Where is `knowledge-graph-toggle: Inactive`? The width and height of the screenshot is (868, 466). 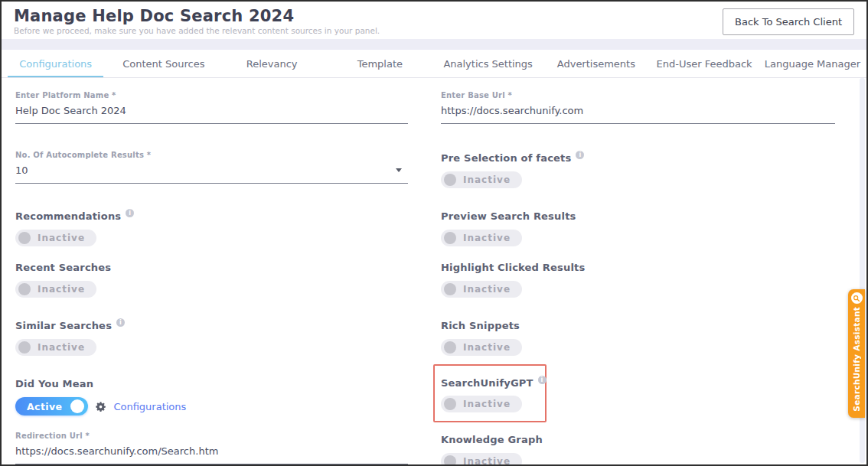
knowledge-graph-toggle: Inactive is located at coordinates (481, 459).